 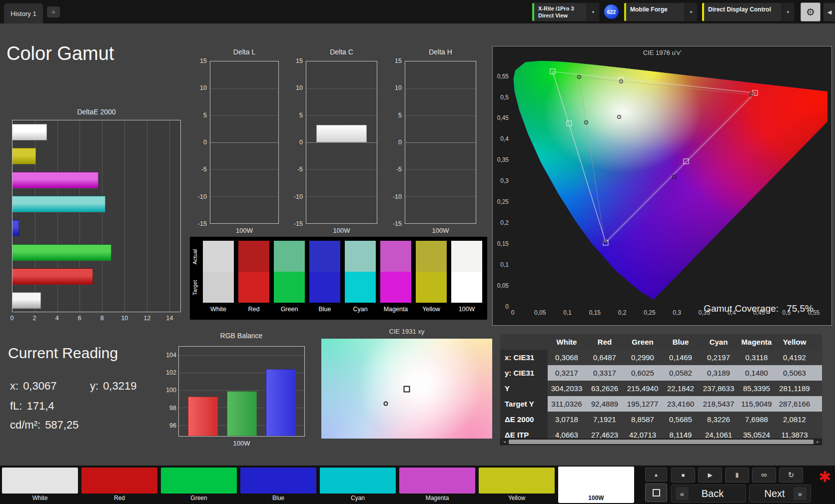 What do you see at coordinates (661, 342) in the screenshot?
I see `table-head: WhiteRedGreenBlueCyanMagentaYellow` at bounding box center [661, 342].